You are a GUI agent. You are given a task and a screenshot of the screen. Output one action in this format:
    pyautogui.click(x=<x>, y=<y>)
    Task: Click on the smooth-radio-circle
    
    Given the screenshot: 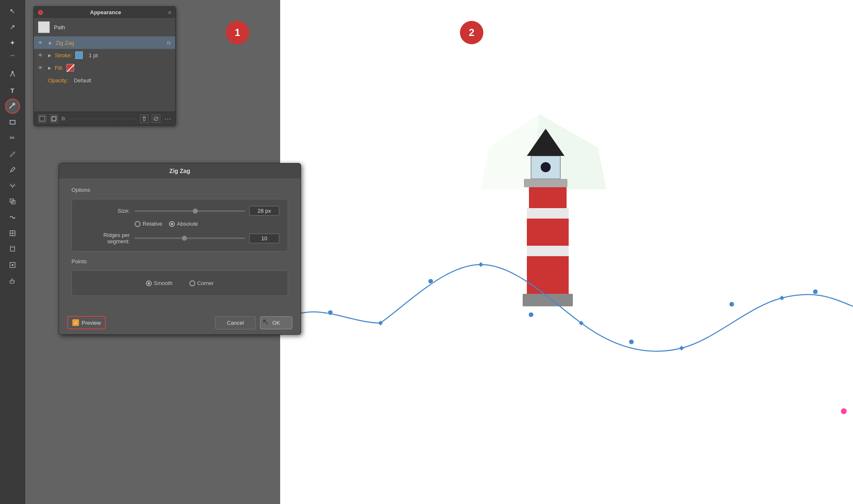 What is the action you would take?
    pyautogui.click(x=149, y=283)
    